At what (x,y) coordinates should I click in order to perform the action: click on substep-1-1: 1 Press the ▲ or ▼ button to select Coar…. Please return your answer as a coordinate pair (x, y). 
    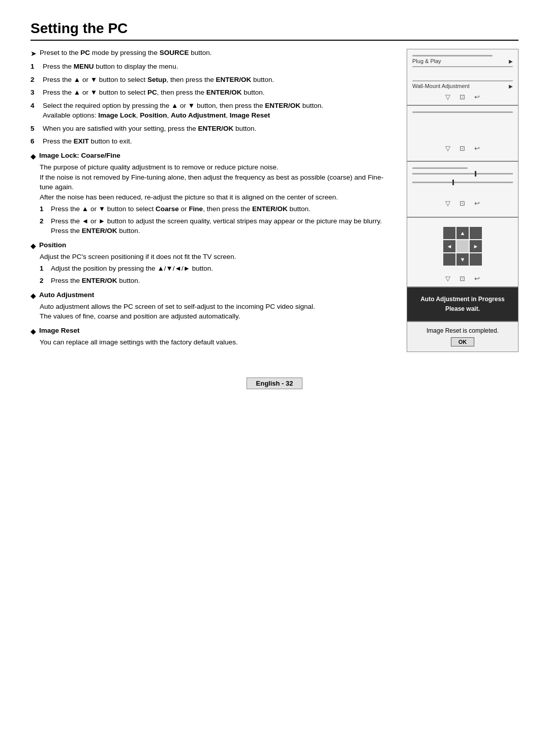
    Looking at the image, I should click on (218, 209).